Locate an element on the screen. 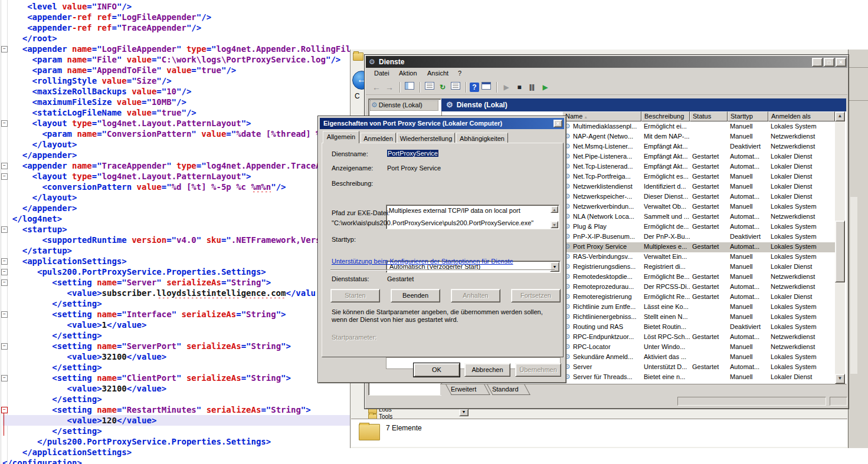 This screenshot has height=464, width=868. service-row: ⚙Remoteprozedurau...Der RPCSS-Di...Gesta… is located at coordinates (699, 288).